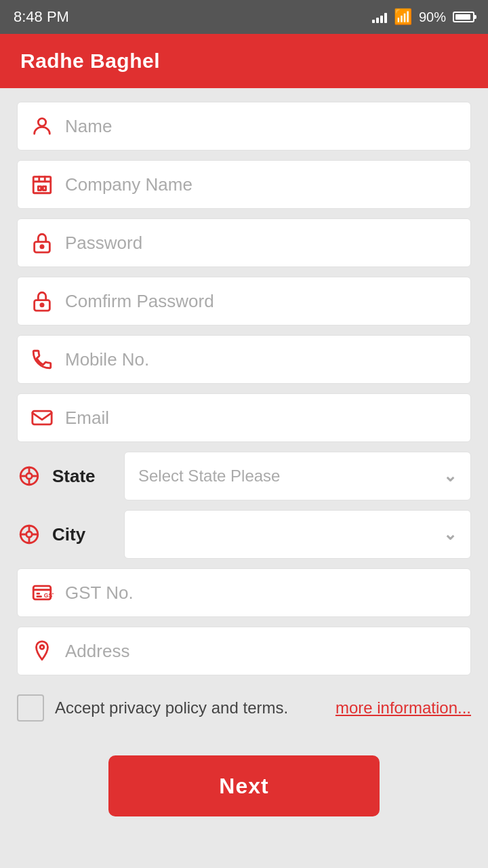 The image size is (488, 868). I want to click on status-time: 8:48 PM, so click(41, 17).